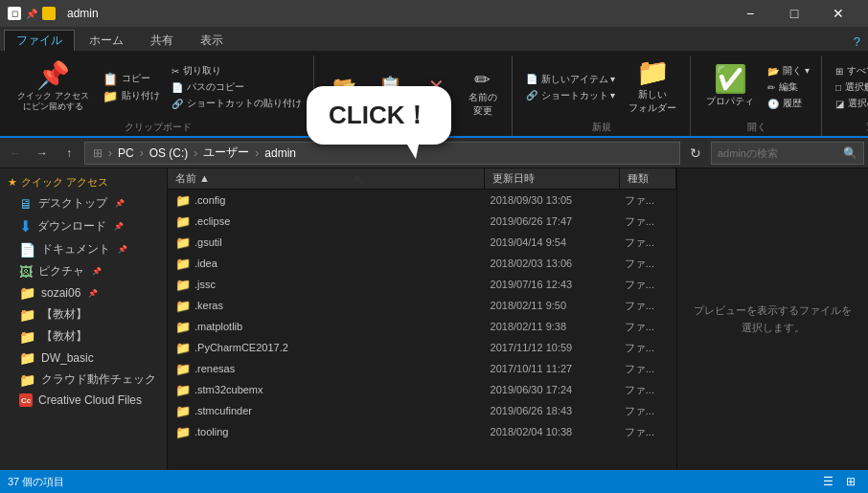 The width and height of the screenshot is (868, 493). Describe the element at coordinates (730, 87) in the screenshot. I see `properties-button: ✅ プロパティ` at that location.